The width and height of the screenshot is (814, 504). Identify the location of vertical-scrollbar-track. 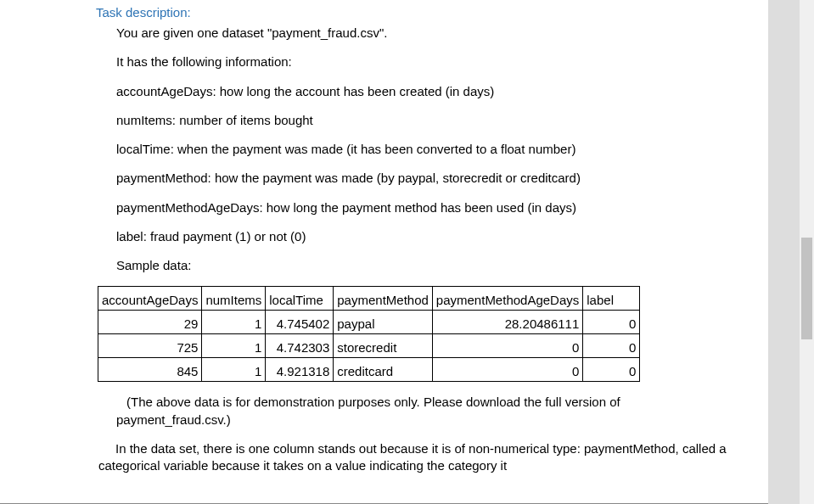
(806, 252).